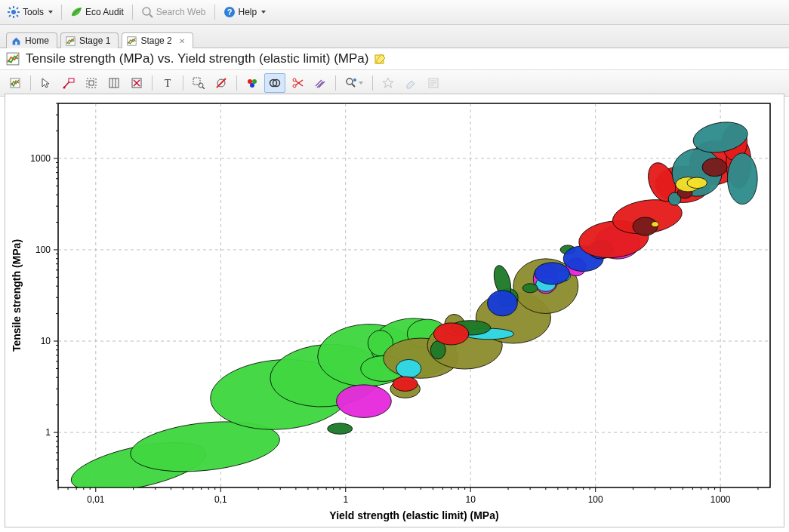 The image size is (789, 532). What do you see at coordinates (156, 41) in the screenshot?
I see `tab-label: Stage 2` at bounding box center [156, 41].